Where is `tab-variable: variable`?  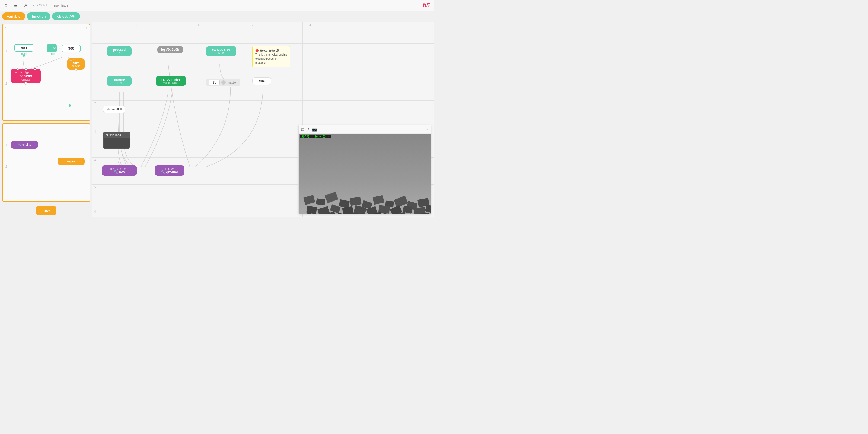 tab-variable: variable is located at coordinates (13, 16).